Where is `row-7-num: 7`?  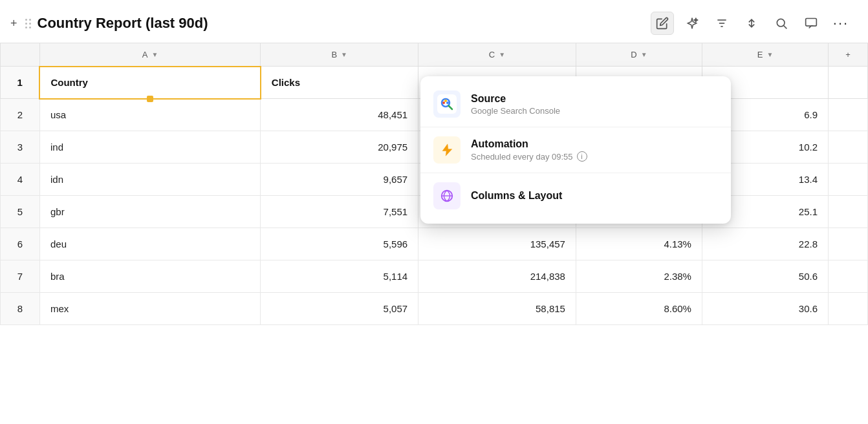
row-7-num: 7 is located at coordinates (21, 277).